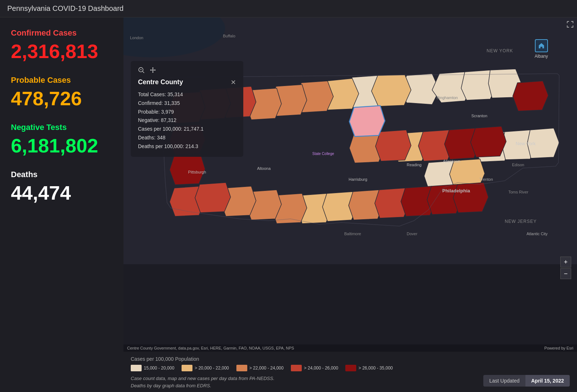 The width and height of the screenshot is (577, 392). I want to click on negative-tests-value: 6,181,802, so click(62, 146).